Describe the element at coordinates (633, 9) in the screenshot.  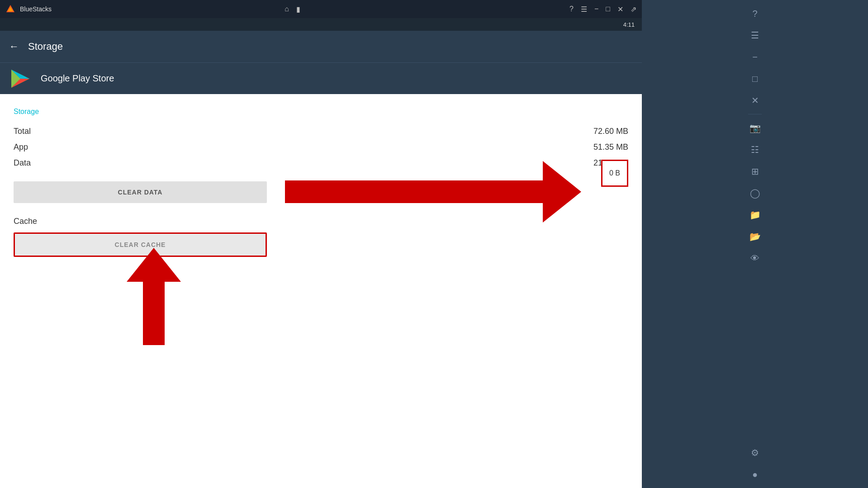
I see `expand-icon: ⇗` at that location.